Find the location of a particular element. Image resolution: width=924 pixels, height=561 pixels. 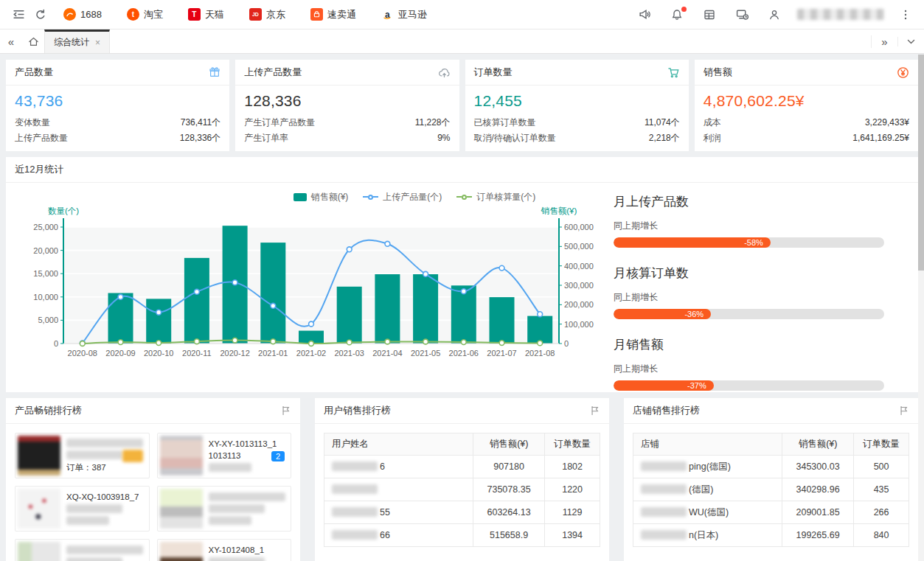

table-header-row: 店铺销售额(¥)订单数量 is located at coordinates (771, 445).